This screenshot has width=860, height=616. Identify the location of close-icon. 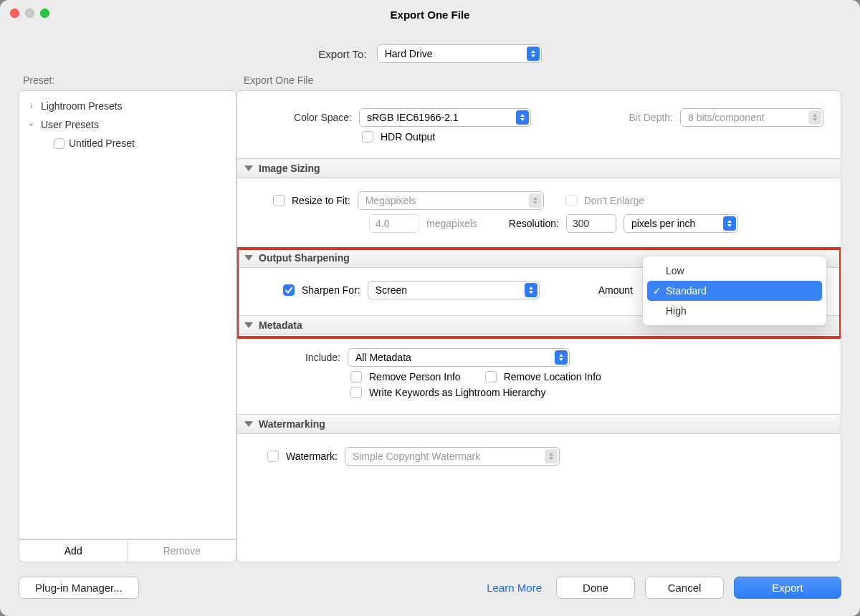
(14, 13).